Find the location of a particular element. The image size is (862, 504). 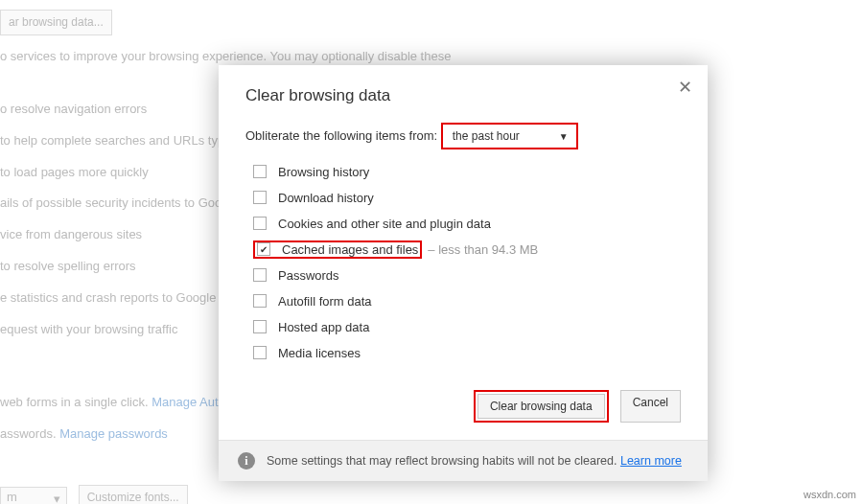

checkbox-row-passwords: Passwords is located at coordinates (467, 275).